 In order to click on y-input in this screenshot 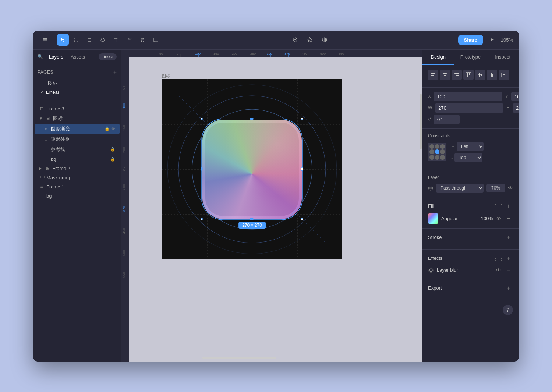, I will do `click(515, 96)`.